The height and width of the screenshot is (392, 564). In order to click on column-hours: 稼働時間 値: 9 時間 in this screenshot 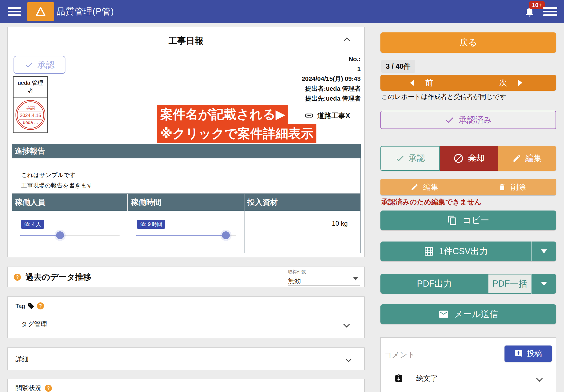, I will do `click(186, 223)`.